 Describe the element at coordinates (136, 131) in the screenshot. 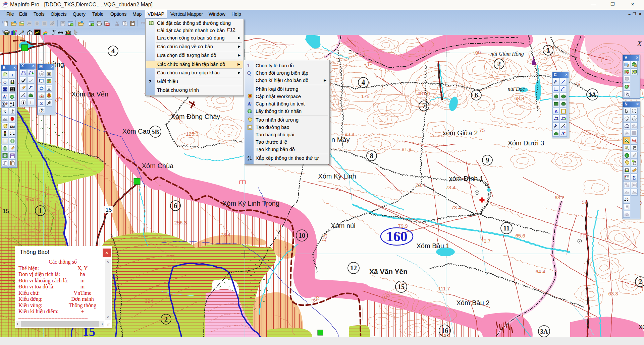

I see `svg-text: Xóm Cao` at that location.